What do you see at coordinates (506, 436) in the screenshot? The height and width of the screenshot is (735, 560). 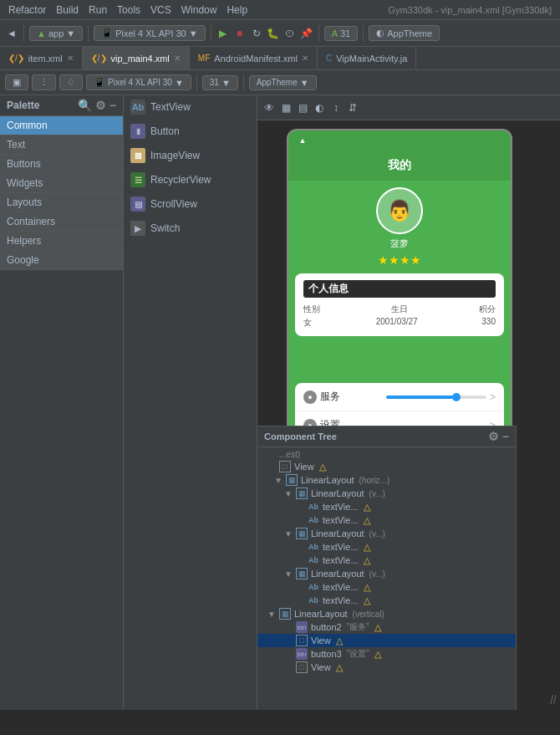 I see `minimize-tree-icon: −` at bounding box center [506, 436].